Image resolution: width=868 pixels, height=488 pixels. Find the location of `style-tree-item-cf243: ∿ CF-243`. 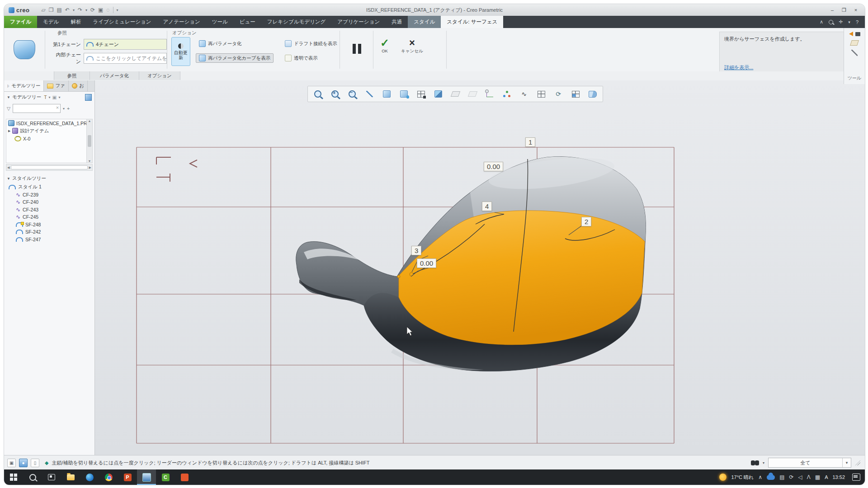

style-tree-item-cf243: ∿ CF-243 is located at coordinates (49, 210).